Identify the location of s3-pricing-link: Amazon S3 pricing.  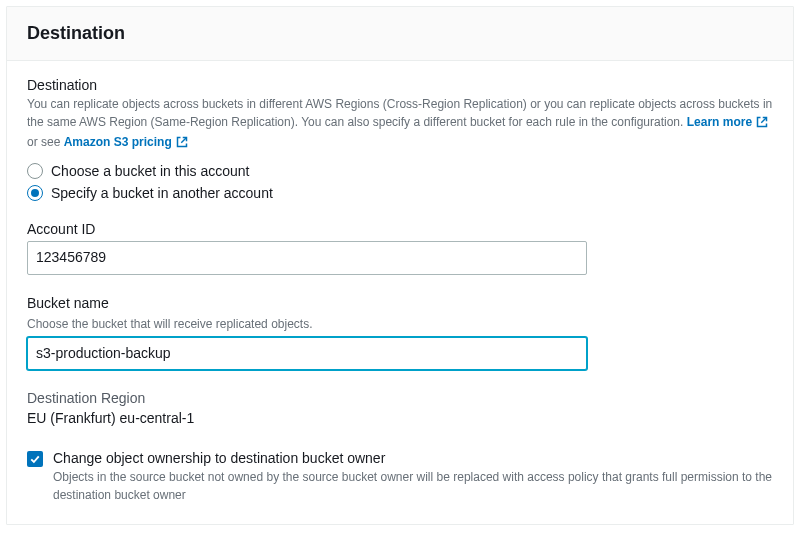
(126, 142).